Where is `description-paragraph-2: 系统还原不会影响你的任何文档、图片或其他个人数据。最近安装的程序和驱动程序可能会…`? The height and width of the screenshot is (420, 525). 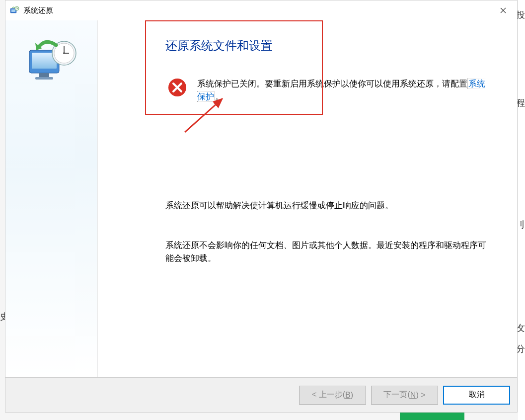 description-paragraph-2: 系统还原不会影响你的任何文档、图片或其他个人数据。最近安装的程序和驱动程序可能会… is located at coordinates (326, 252).